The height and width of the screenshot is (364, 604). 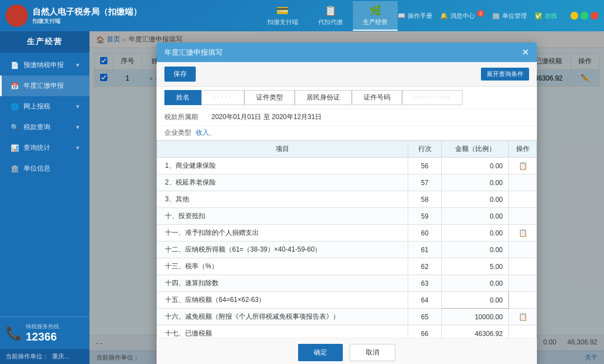 I want to click on sidebar-item-tax-query: 🔍 税款查询 ▼, so click(x=45, y=127).